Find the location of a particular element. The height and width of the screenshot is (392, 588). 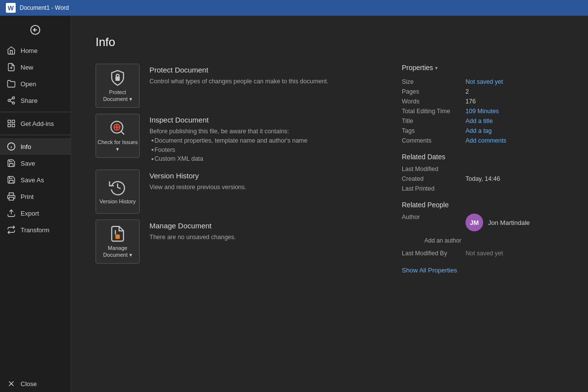

sidebar-home-label: Home is located at coordinates (29, 51).